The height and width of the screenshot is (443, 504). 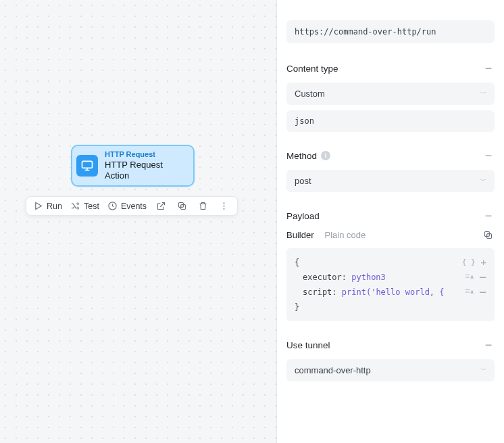 What do you see at coordinates (134, 206) in the screenshot?
I see `events-label: Events` at bounding box center [134, 206].